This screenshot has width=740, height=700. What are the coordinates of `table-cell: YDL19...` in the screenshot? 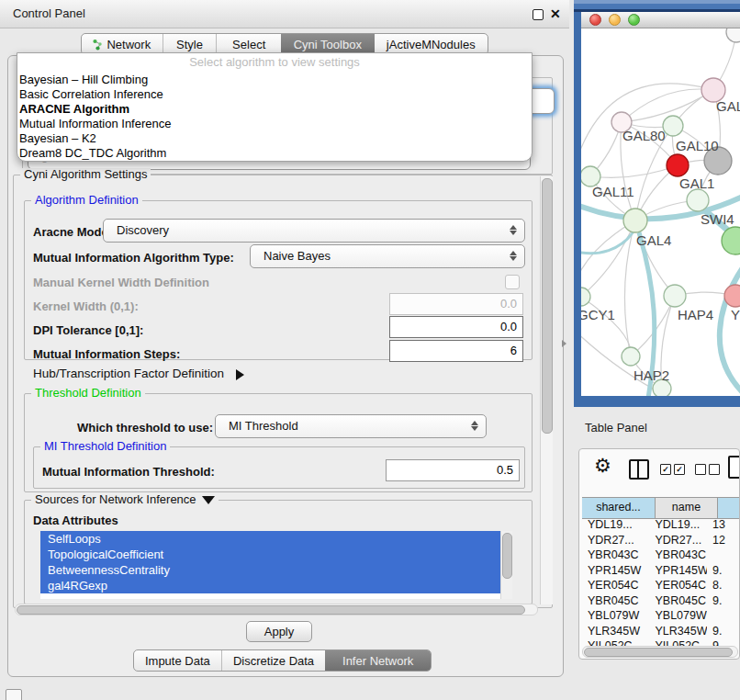 It's located at (615, 525).